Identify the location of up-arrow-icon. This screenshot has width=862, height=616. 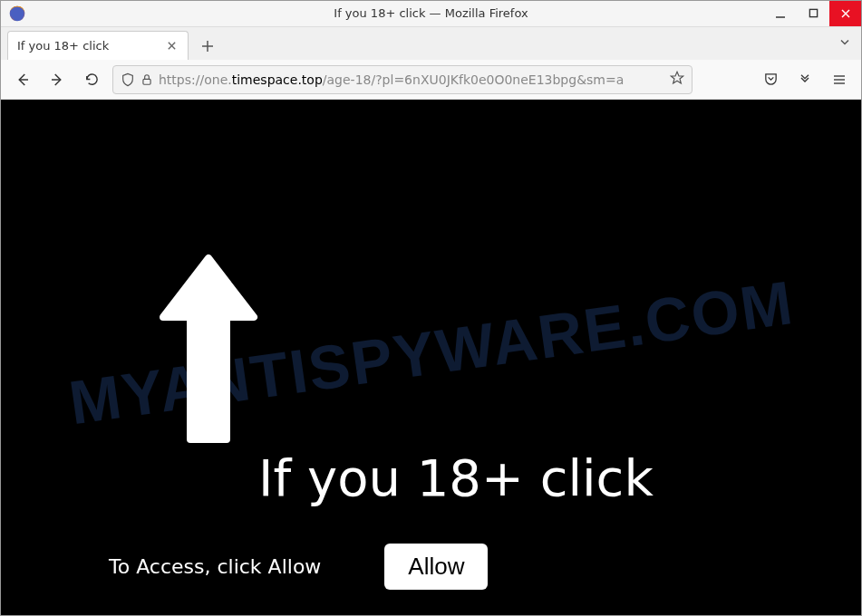
(208, 351).